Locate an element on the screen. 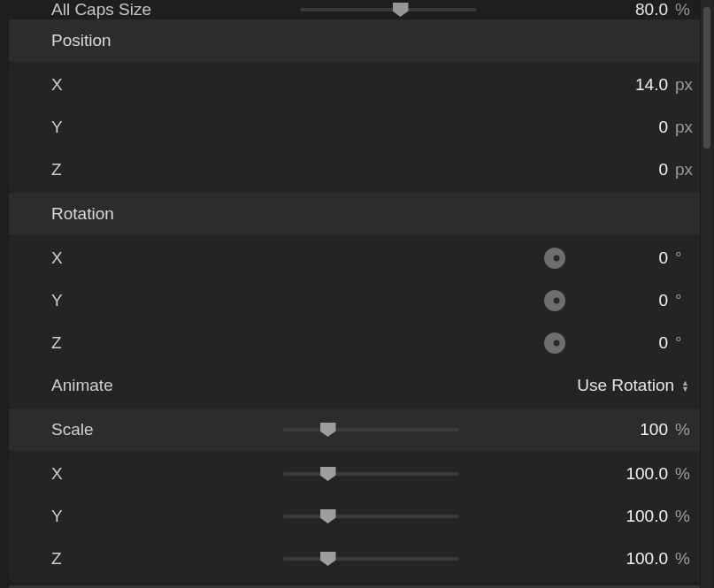 The width and height of the screenshot is (714, 588). scale-y-row: Y 100.0 % is located at coordinates (357, 516).